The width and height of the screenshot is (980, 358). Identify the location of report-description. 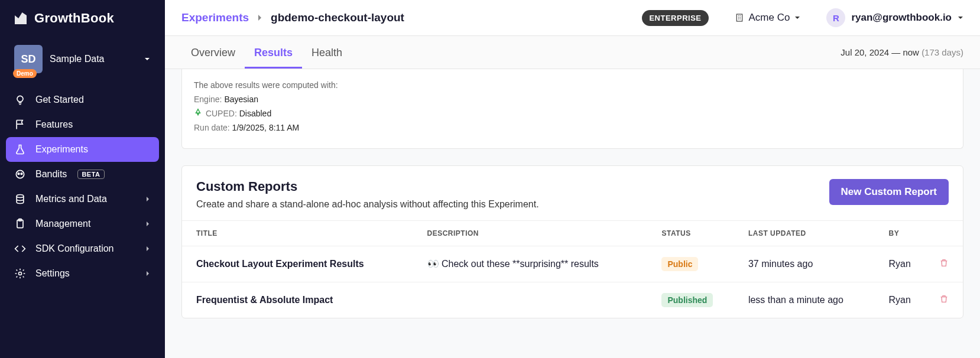
(536, 300).